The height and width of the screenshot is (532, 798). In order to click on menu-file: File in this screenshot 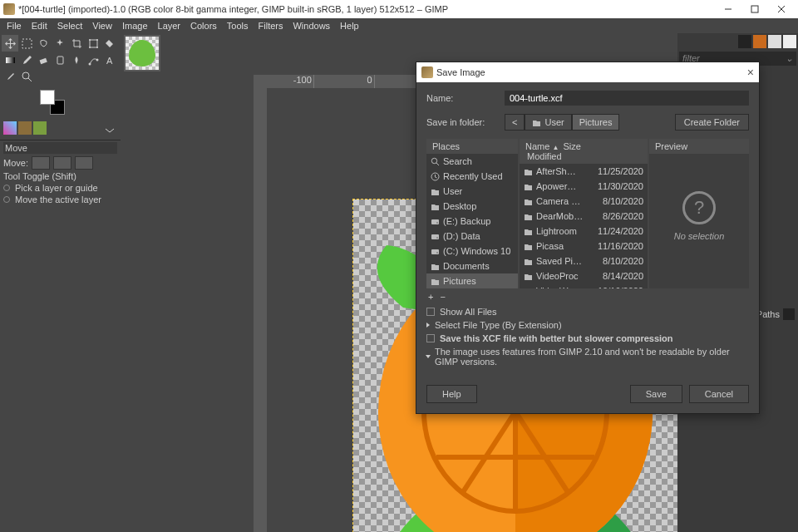, I will do `click(14, 26)`.